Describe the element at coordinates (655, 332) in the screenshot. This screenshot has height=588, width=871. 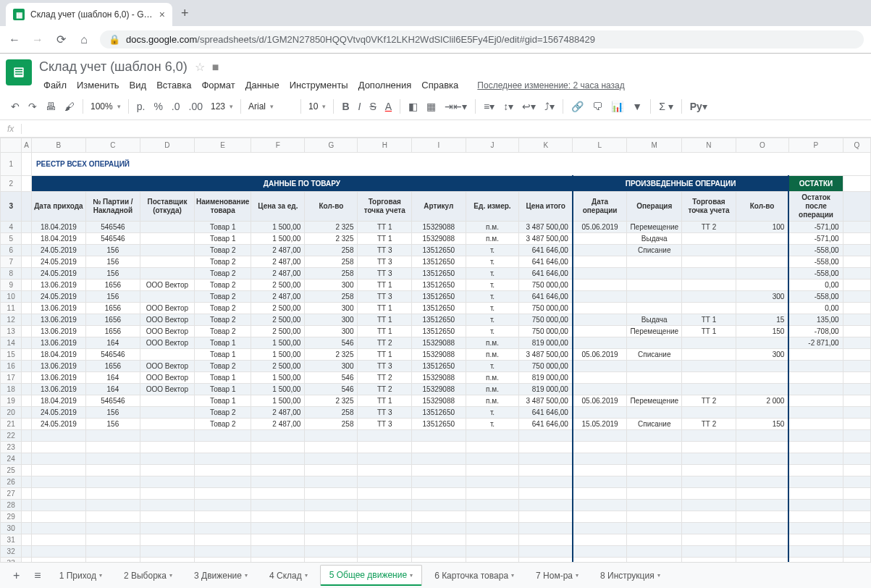
I see `cell: Перемещение` at that location.